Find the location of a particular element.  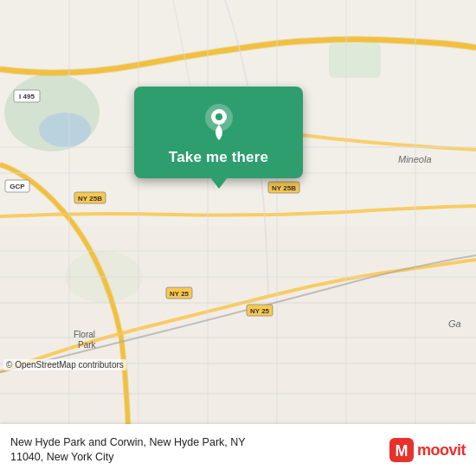

svg-text: Floral is located at coordinates (85, 334).